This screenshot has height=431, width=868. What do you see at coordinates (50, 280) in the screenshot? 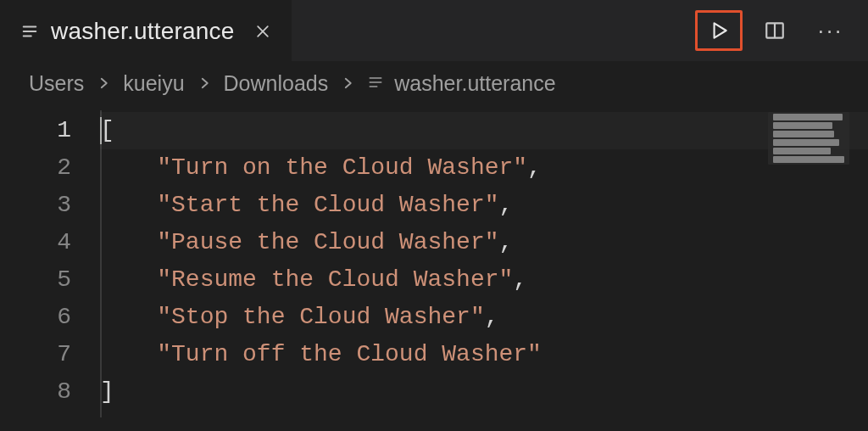
I see `line-number: 5` at bounding box center [50, 280].